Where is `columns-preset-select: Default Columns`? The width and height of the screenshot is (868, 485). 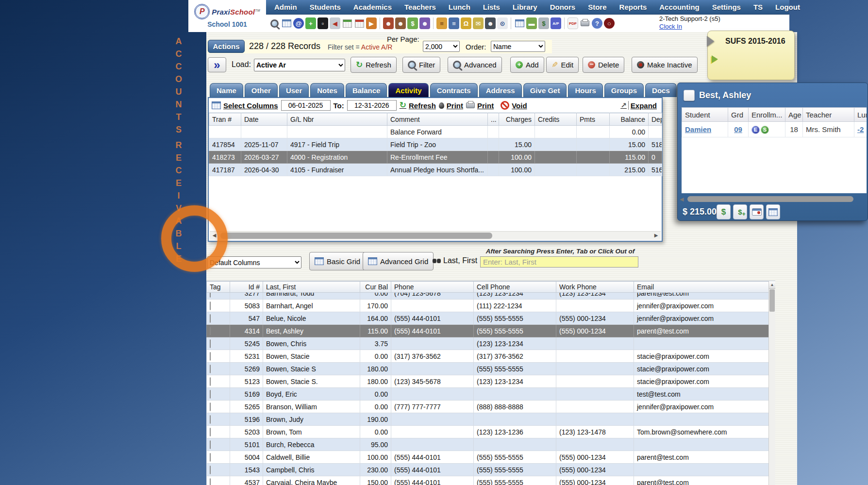
columns-preset-select: Default Columns is located at coordinates (254, 262).